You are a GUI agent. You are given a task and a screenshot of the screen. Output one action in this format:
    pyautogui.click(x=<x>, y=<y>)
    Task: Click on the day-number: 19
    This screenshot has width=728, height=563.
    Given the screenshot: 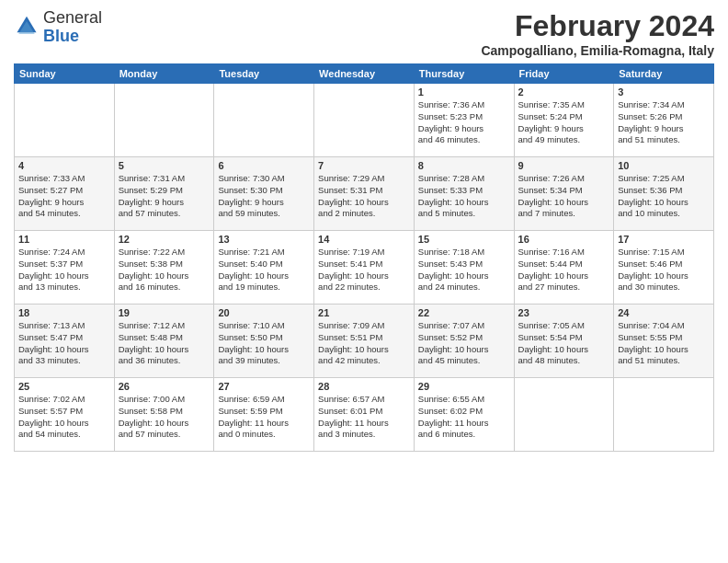 What is the action you would take?
    pyautogui.click(x=165, y=313)
    